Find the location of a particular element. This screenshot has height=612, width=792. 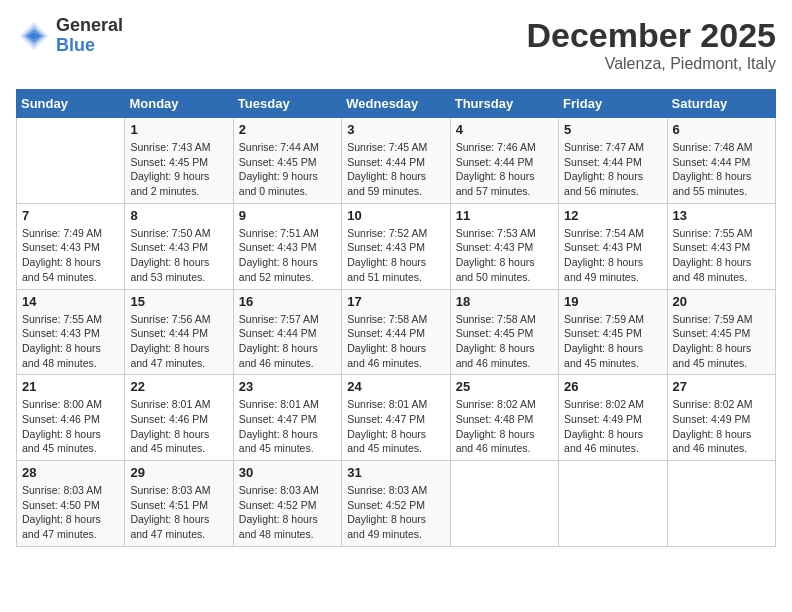

calendar-cell: 12Sunrise: 7:54 AMSunset: 4:43 PMDayligh… is located at coordinates (613, 246).